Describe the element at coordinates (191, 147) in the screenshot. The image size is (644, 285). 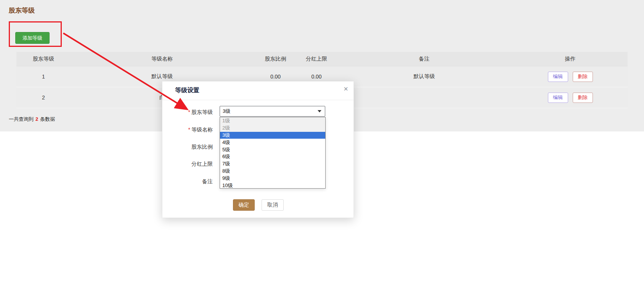
I see `label-shareholder-ratio: 股东比例` at that location.